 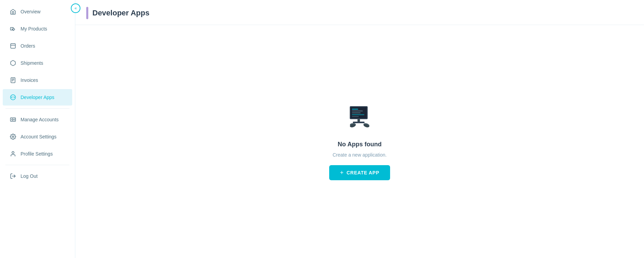 What do you see at coordinates (38, 129) in the screenshot?
I see `sidebar-nav: Overview My Products Orders` at bounding box center [38, 129].